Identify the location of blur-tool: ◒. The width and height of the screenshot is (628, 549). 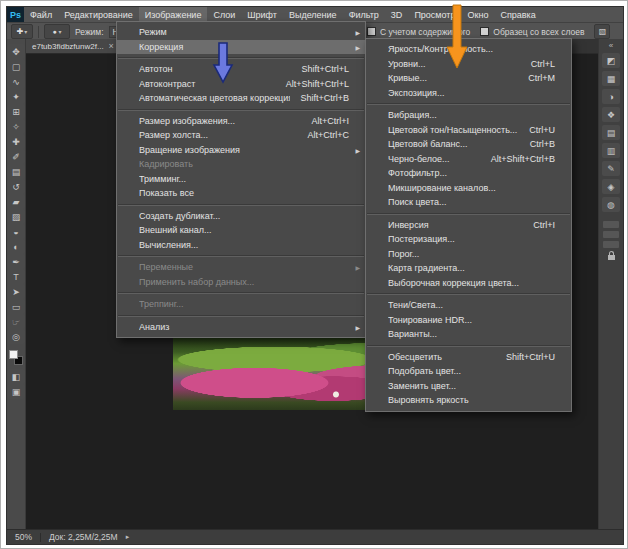
(16, 232).